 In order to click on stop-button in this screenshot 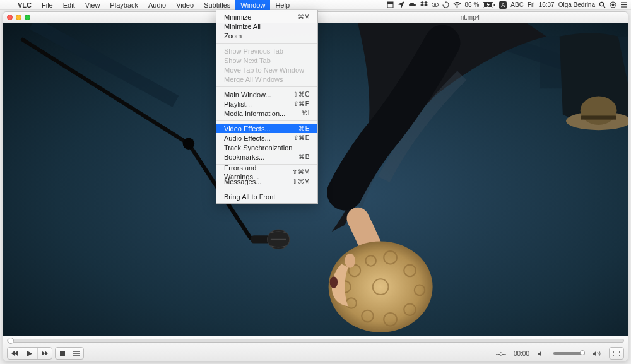, I will do `click(62, 353)`.